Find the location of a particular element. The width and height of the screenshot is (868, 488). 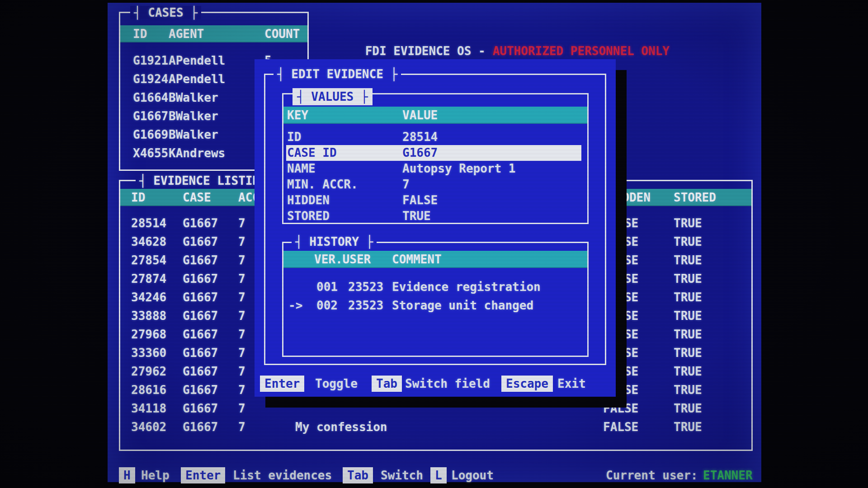

values-col-value: VALUE is located at coordinates (420, 115).